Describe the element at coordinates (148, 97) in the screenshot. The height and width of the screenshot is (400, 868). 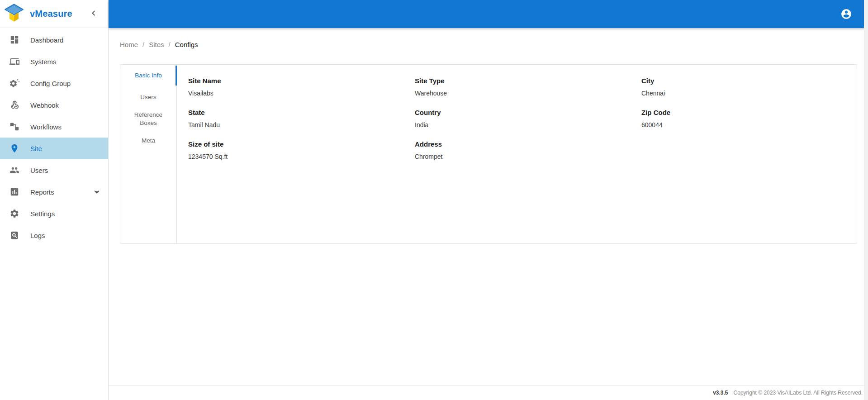
I see `tab-users: Users` at that location.